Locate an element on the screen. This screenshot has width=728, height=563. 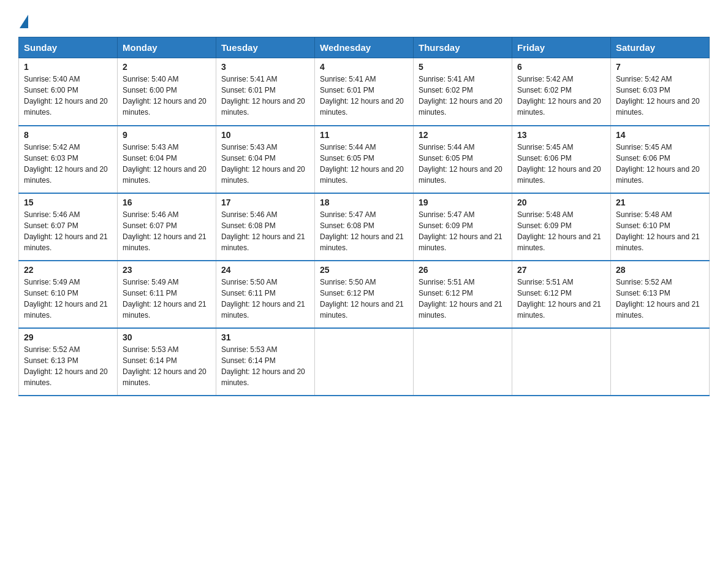
weekday-header-tuesday: Tuesday is located at coordinates (266, 48).